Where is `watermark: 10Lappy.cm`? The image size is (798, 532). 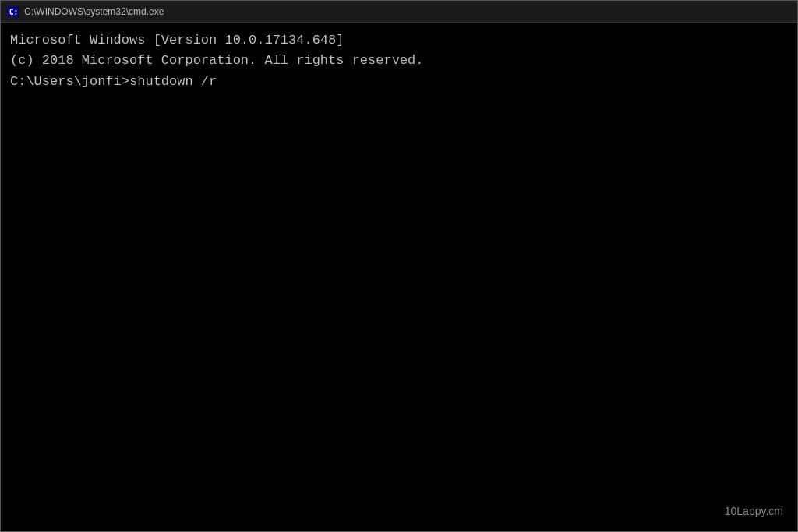 watermark: 10Lappy.cm is located at coordinates (754, 512).